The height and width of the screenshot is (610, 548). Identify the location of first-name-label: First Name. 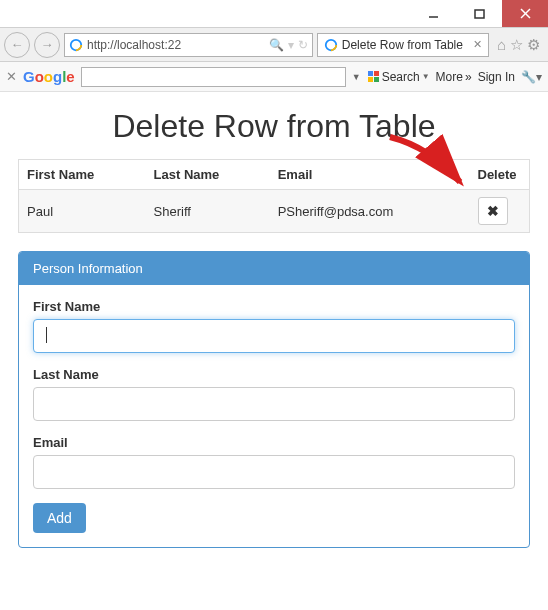
(274, 306).